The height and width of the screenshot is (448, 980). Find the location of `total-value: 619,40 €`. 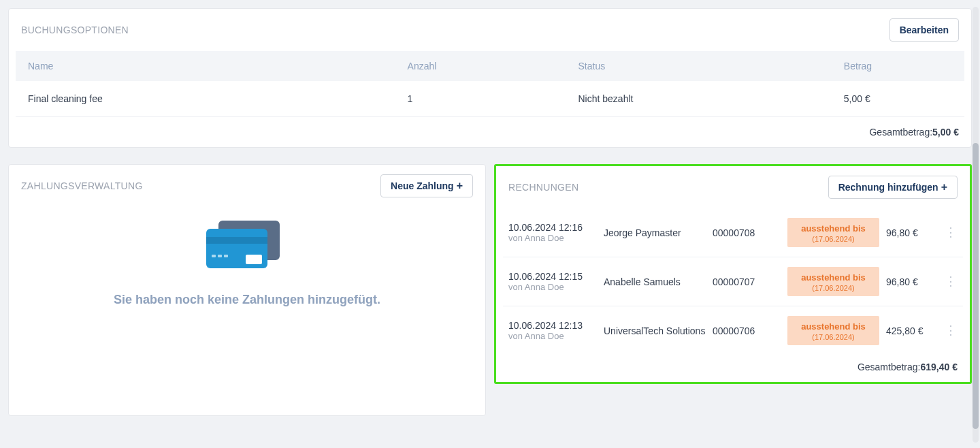

total-value: 619,40 € is located at coordinates (939, 367).